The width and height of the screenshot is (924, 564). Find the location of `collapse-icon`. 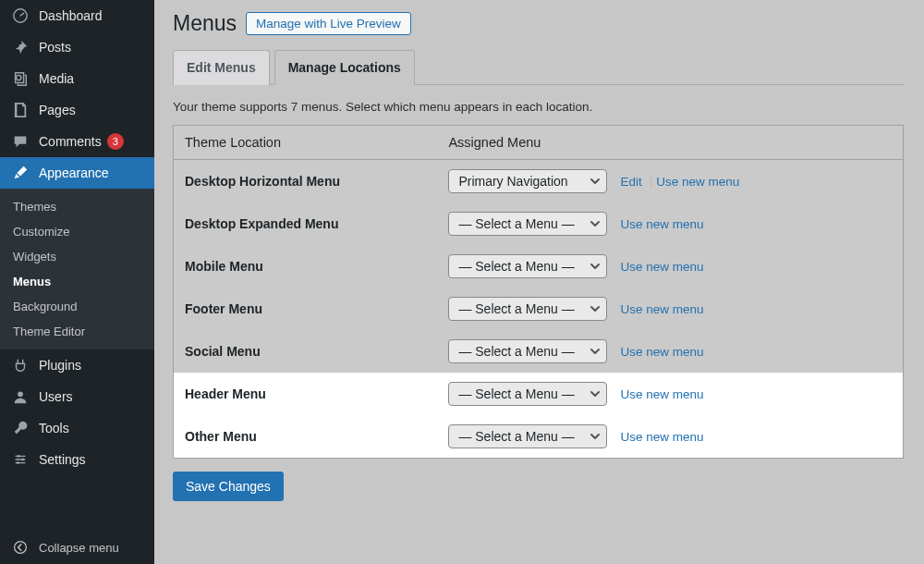

collapse-icon is located at coordinates (20, 547).